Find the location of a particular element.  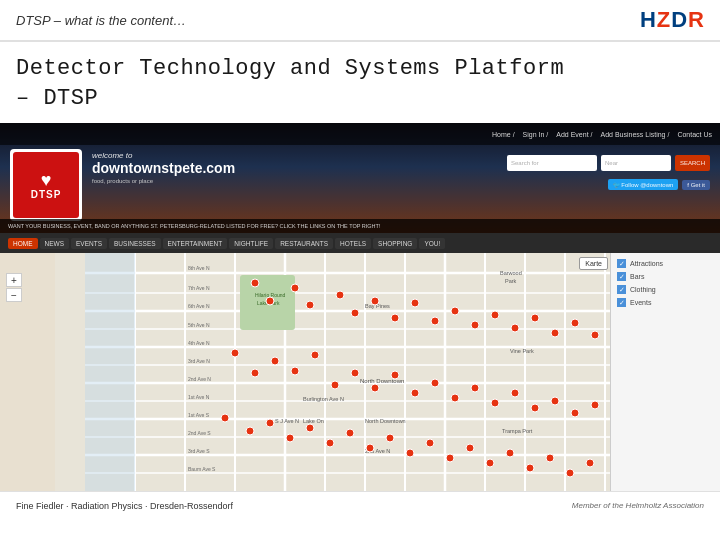

logo-h: H is located at coordinates (648, 20).